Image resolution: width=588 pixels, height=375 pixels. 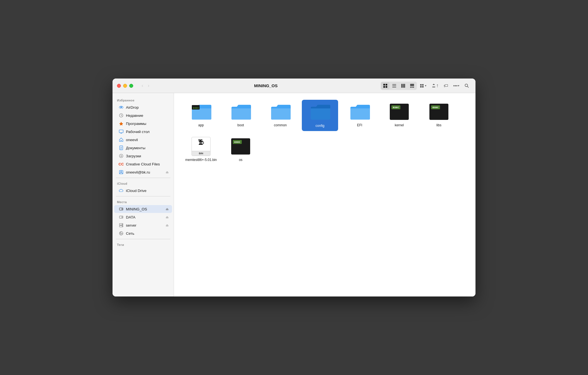 I want to click on share-button: ↑, so click(x=435, y=86).